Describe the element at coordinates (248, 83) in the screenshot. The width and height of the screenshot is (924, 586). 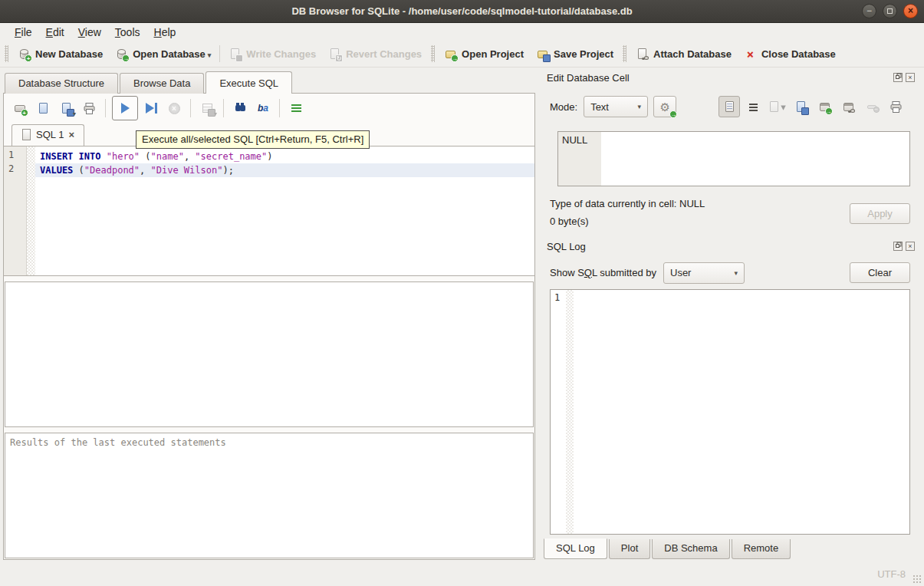
I see `tab-execute-sql: Execute SQL` at that location.